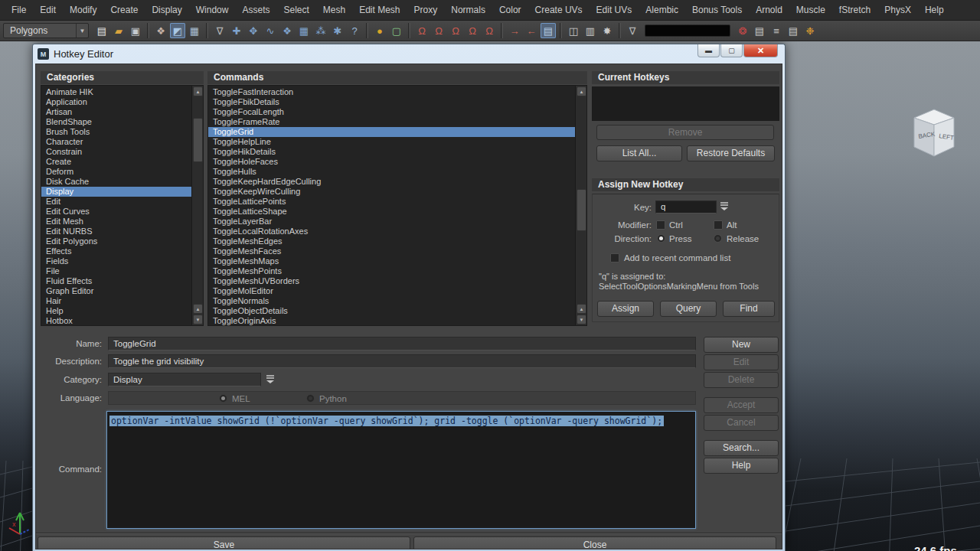 This screenshot has width=980, height=551. I want to click on new-button: New, so click(741, 344).